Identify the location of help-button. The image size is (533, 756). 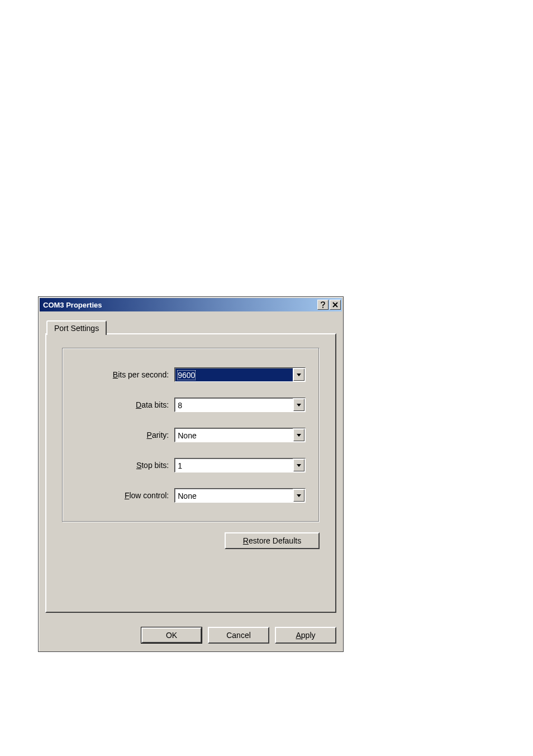
(323, 305).